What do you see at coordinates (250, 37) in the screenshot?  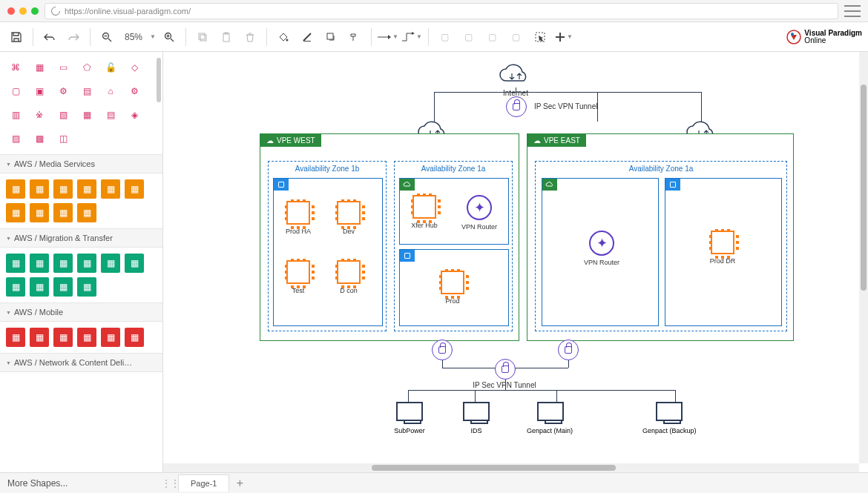 I see `delete-button` at bounding box center [250, 37].